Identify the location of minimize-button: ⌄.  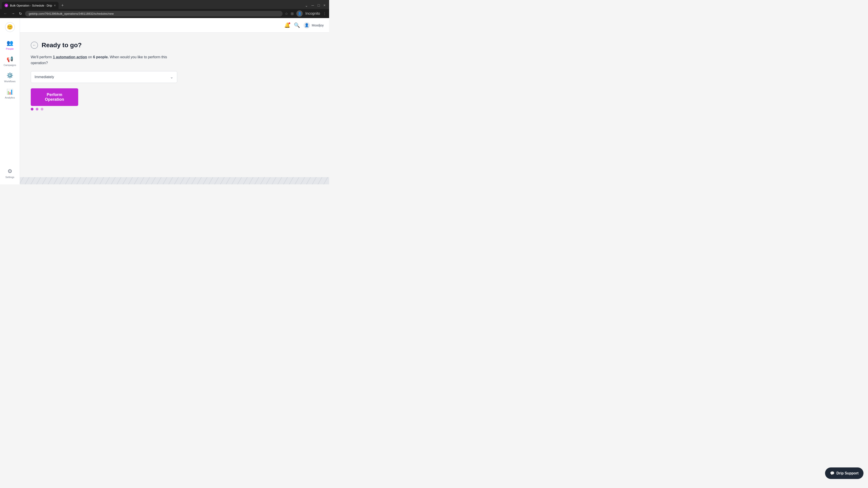
(307, 5).